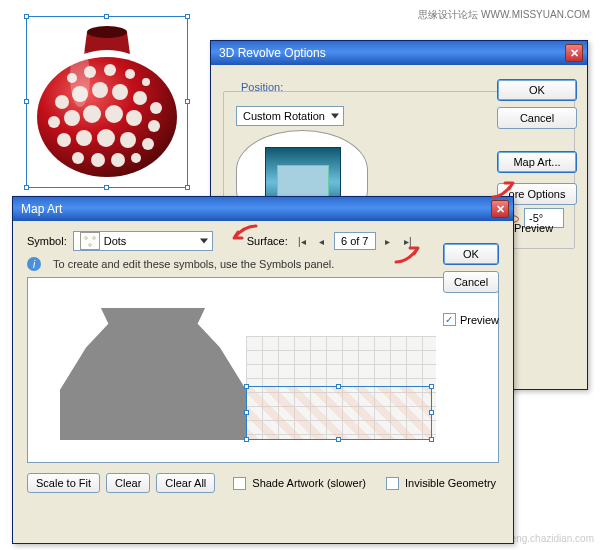 This screenshot has height=550, width=600. What do you see at coordinates (450, 483) in the screenshot?
I see `invisible-geometry-label: Invisible Geometry` at bounding box center [450, 483].